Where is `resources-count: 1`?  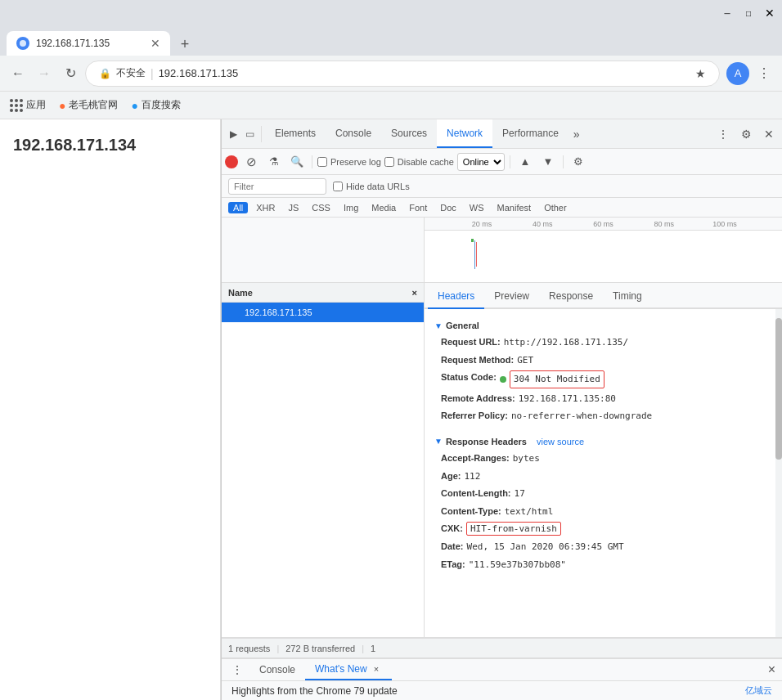 resources-count: 1 is located at coordinates (373, 648).